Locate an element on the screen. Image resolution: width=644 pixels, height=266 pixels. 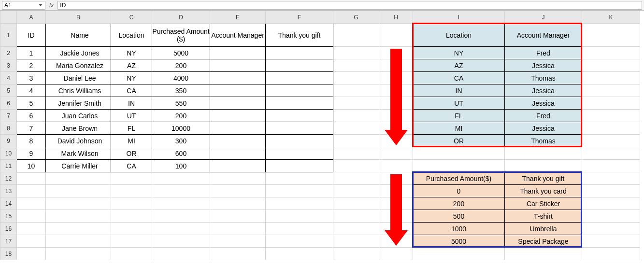
name-box: A1 is located at coordinates (24, 5).